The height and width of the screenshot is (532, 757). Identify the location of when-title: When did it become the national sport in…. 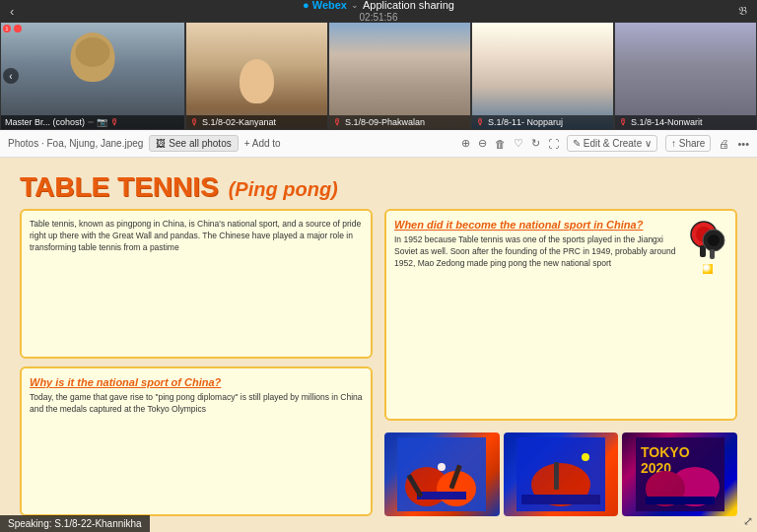
(535, 225).